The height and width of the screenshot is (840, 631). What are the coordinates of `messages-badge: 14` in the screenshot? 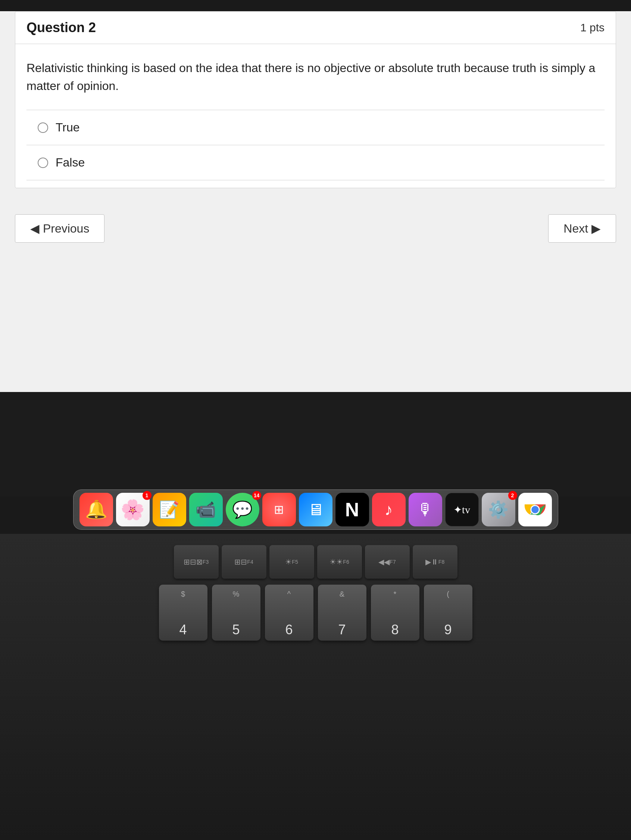 It's located at (257, 495).